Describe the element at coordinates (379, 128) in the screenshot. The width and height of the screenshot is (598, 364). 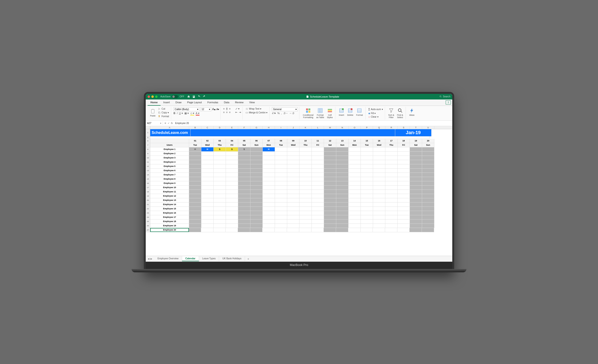
I see `col-header-Q: Q` at that location.